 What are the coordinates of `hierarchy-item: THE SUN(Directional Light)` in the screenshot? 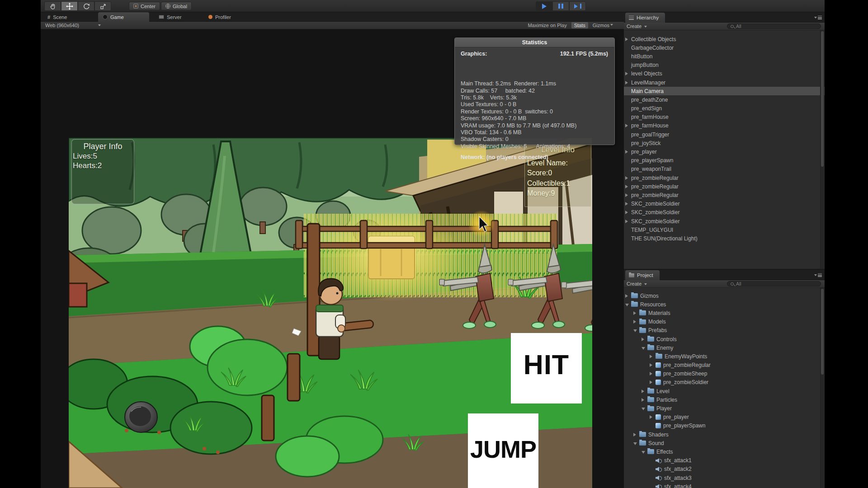 It's located at (724, 239).